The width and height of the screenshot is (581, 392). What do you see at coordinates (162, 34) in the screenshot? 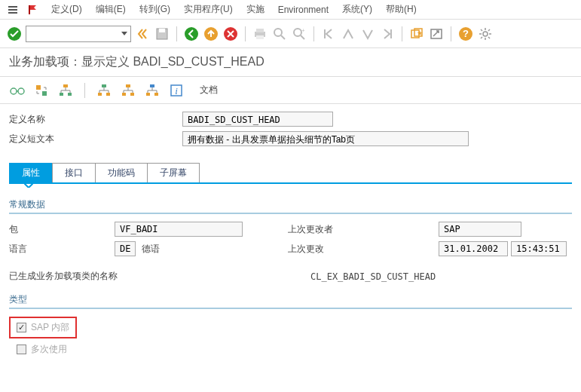
I see `save-icon` at bounding box center [162, 34].